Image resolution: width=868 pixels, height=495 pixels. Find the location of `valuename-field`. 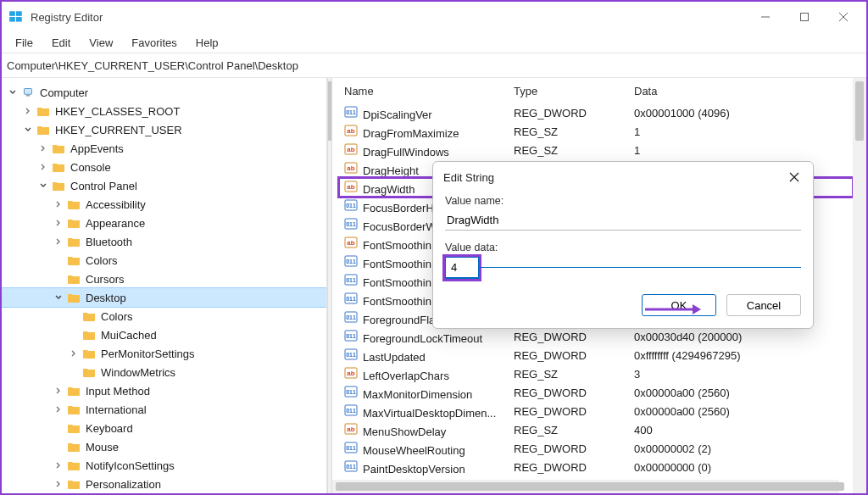

valuename-field is located at coordinates (623, 220).